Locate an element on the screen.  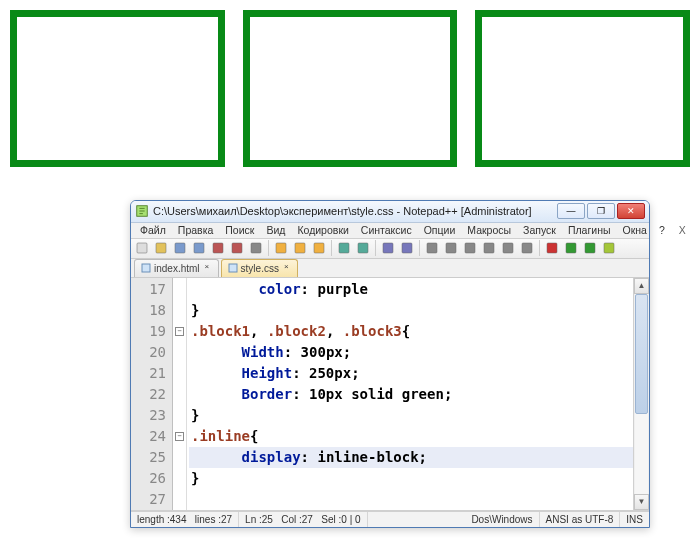
code-line is located at coordinates (411, 500).